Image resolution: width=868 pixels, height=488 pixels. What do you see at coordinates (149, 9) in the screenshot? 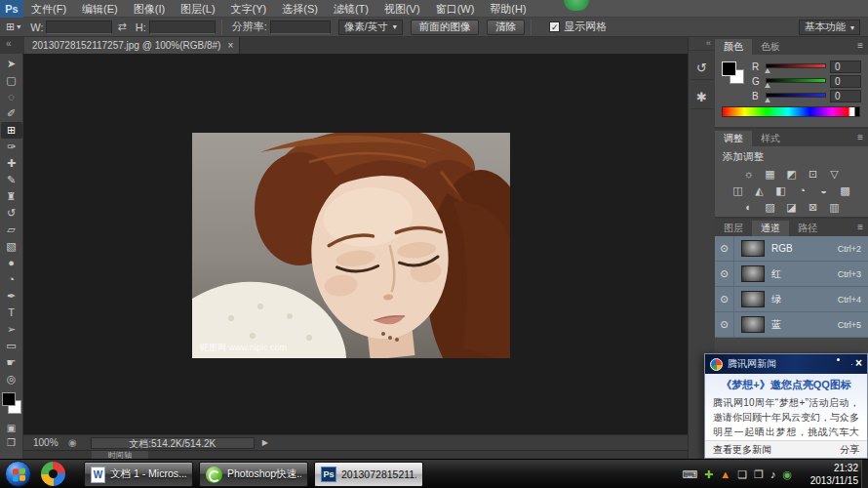
I see `menu-image: 图像(I)` at bounding box center [149, 9].